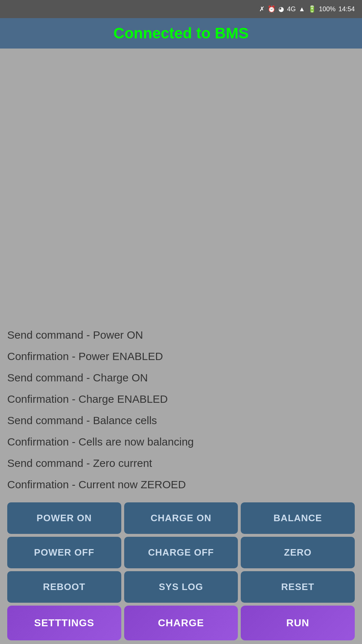 This screenshot has width=362, height=644. Describe the element at coordinates (291, 9) in the screenshot. I see `signal-label: 4G` at that location.